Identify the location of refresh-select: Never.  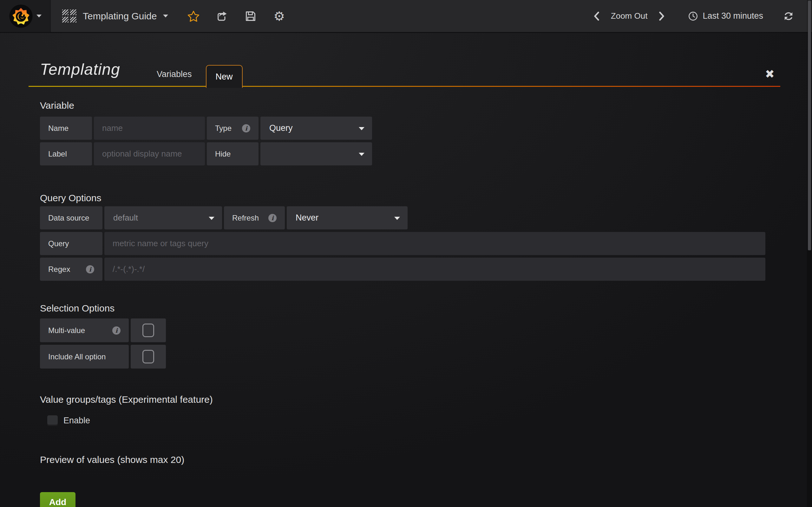
(347, 218).